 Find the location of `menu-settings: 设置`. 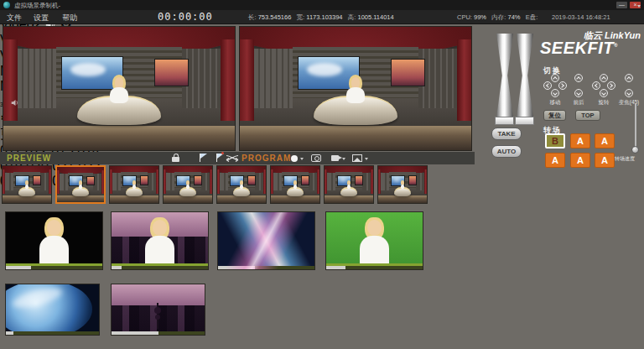

menu-settings: 设置 is located at coordinates (41, 18).